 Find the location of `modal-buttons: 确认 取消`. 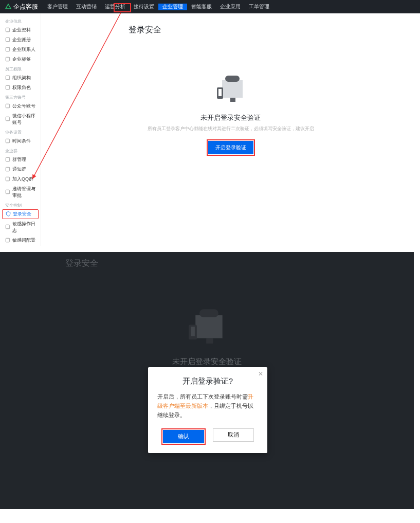

modal-buttons: 确认 取消 is located at coordinates (208, 437).